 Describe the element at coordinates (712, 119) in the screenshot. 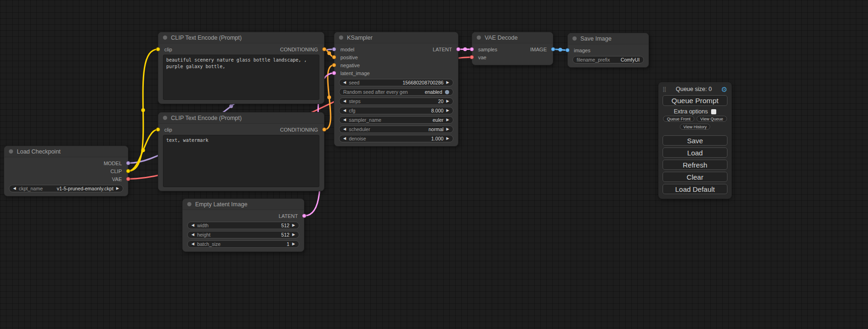

I see `view-queue-button: View Queue` at that location.